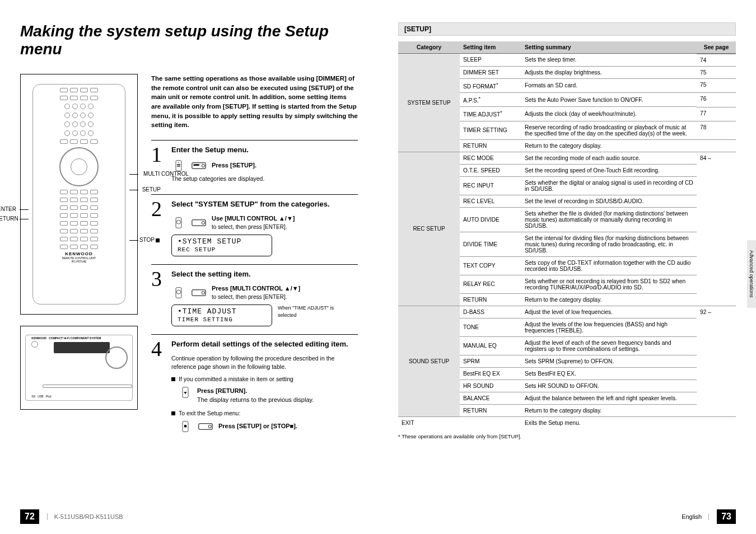 Image resolution: width=756 pixels, height=534 pixels. I want to click on callout-setup: SETUP, so click(151, 189).